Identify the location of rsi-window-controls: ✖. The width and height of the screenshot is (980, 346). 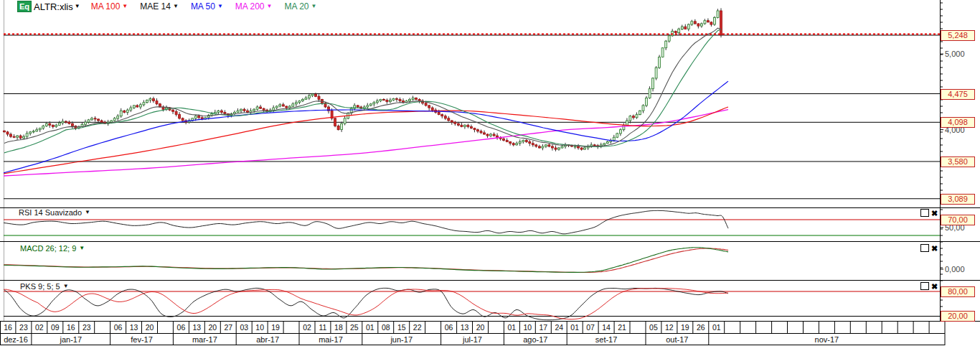
(929, 212).